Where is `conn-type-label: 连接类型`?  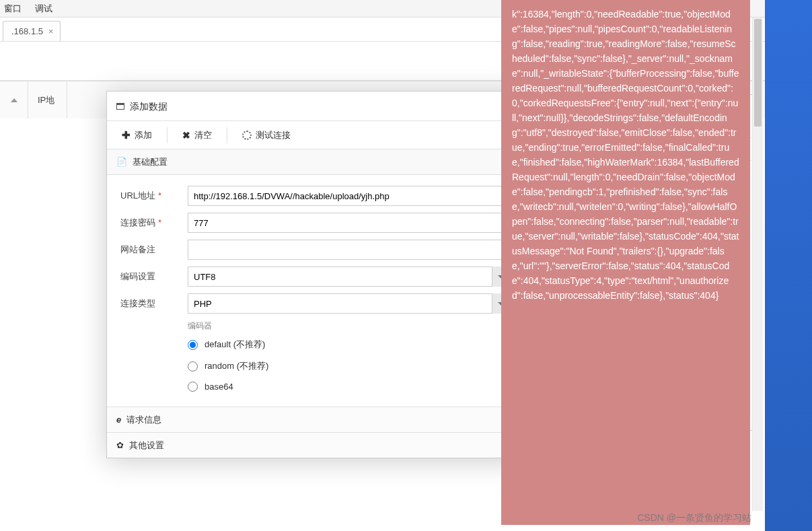 conn-type-label: 连接类型 is located at coordinates (154, 304).